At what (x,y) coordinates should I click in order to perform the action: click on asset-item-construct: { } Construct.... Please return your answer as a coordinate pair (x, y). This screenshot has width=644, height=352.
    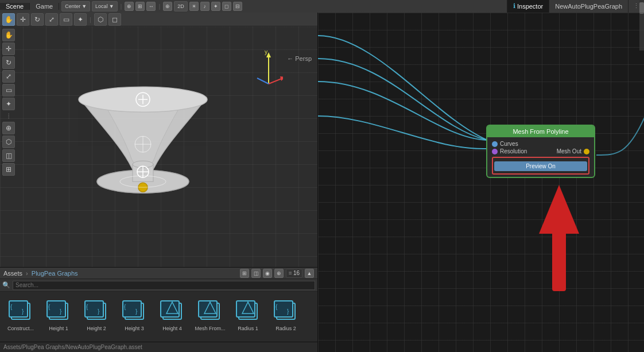
    Looking at the image, I should click on (21, 314).